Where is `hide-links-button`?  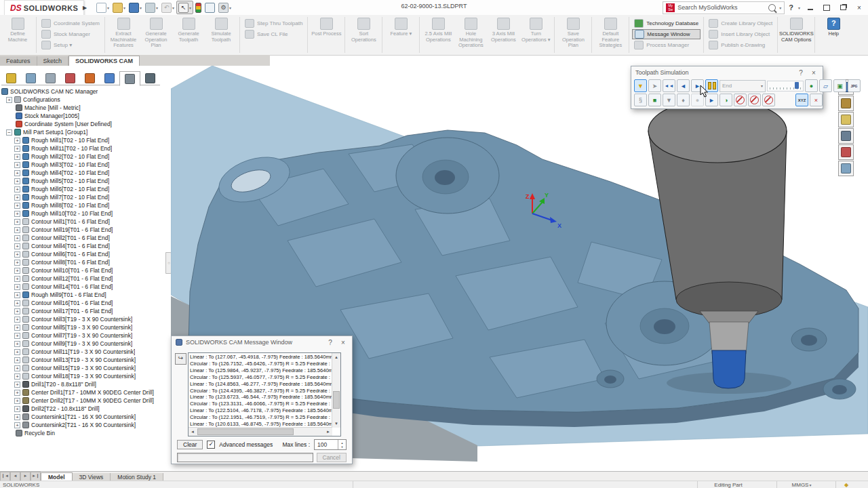 hide-links-button is located at coordinates (769, 100).